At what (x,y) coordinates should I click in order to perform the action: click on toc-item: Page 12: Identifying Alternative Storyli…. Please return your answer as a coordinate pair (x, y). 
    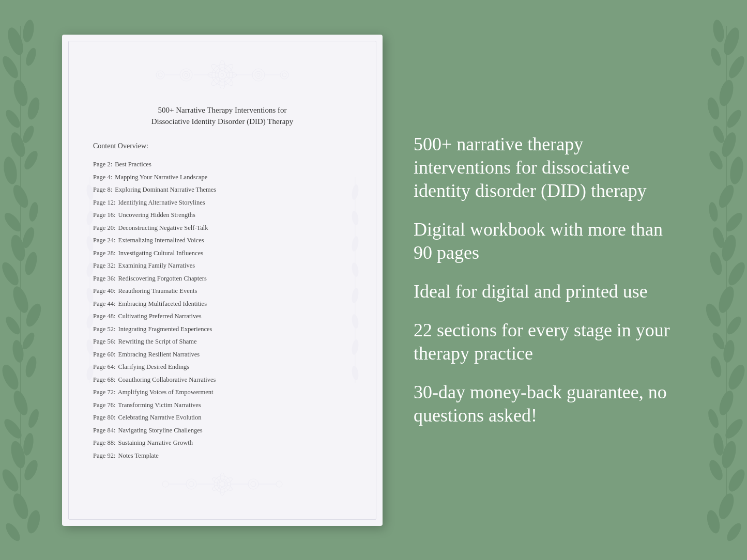
    Looking at the image, I should click on (222, 203).